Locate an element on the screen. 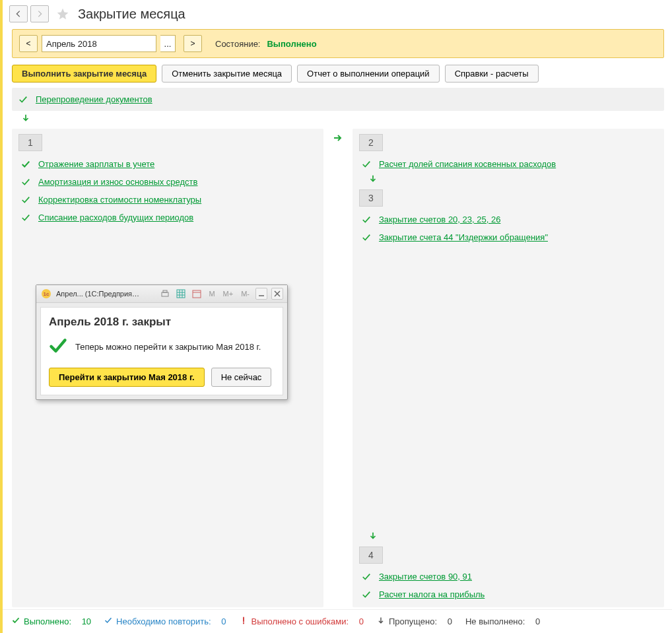  skip-icon is located at coordinates (381, 622).